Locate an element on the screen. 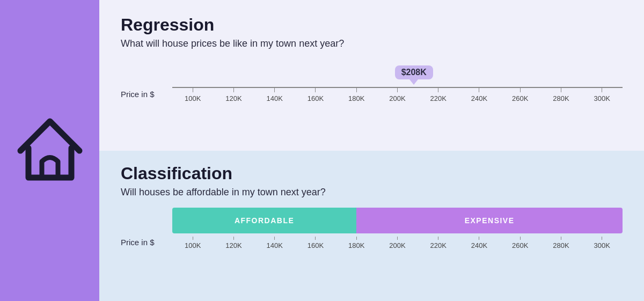  tick-label: 100K is located at coordinates (193, 99).